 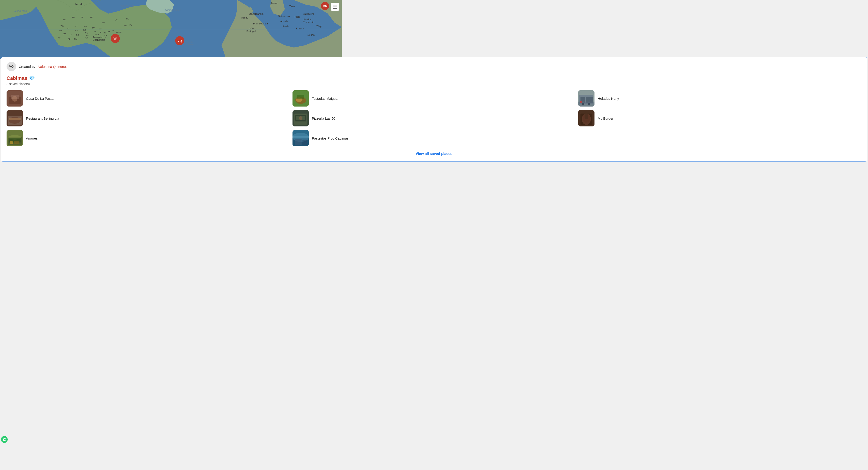 I want to click on created-by-row: VQ Created by Valentina Quinonez, so click(x=174, y=66).